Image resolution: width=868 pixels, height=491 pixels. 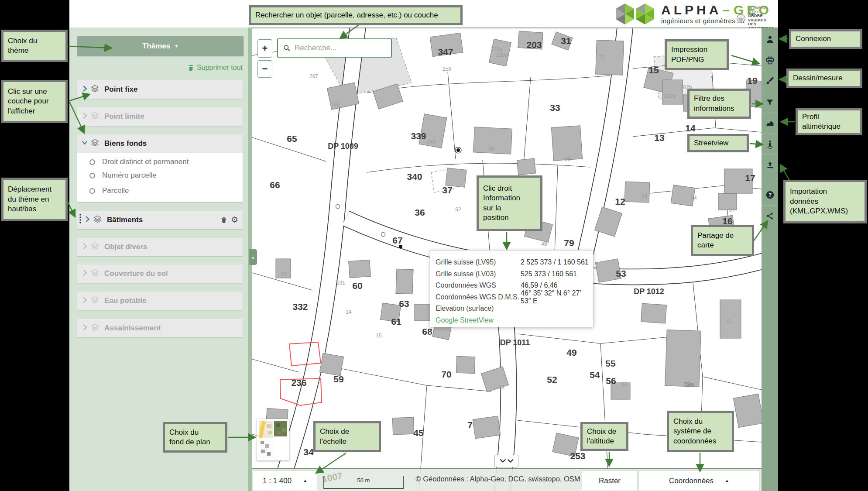 What do you see at coordinates (224, 220) in the screenshot?
I see `trash-icon` at bounding box center [224, 220].